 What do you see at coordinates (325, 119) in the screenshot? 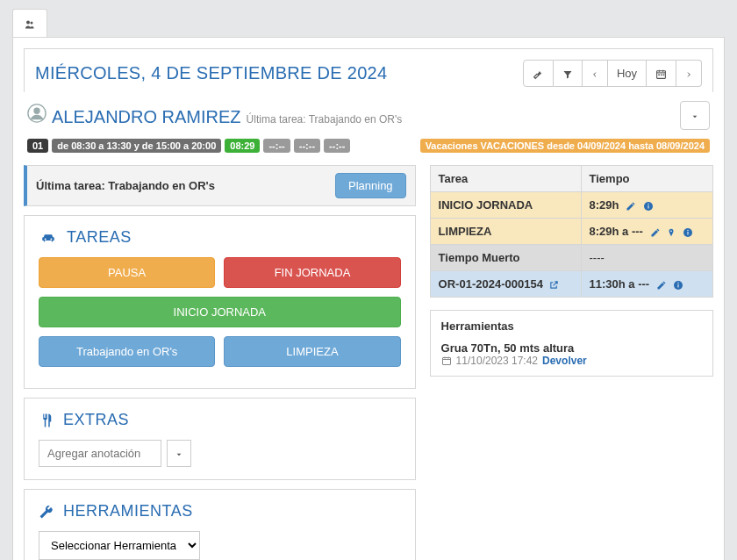
I see `person-subtitle: Última tarea: Trabajando en OR's` at bounding box center [325, 119].